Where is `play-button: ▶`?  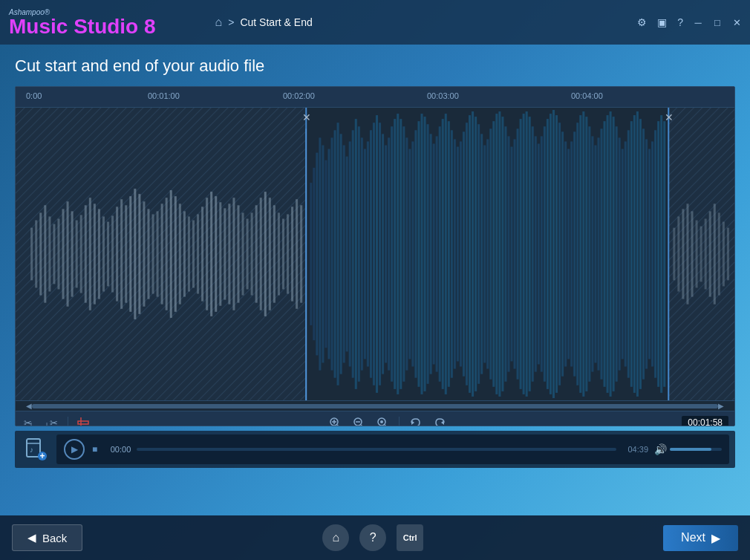
play-button: ▶ is located at coordinates (74, 449).